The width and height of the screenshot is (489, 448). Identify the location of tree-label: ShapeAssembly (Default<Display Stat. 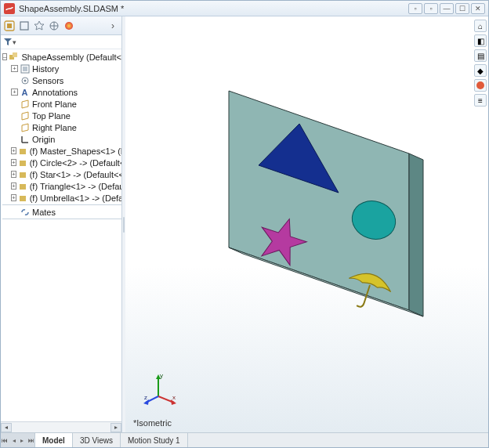
(71, 57).